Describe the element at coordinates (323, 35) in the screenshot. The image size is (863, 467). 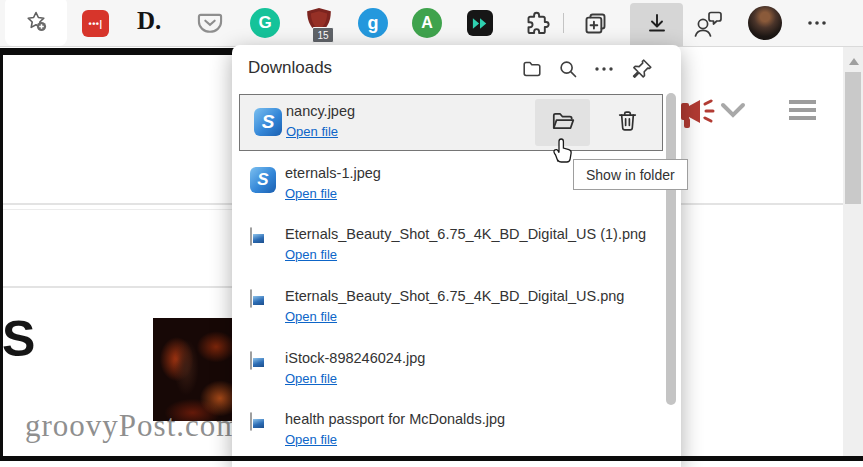
I see `ublock-badge: 15` at that location.